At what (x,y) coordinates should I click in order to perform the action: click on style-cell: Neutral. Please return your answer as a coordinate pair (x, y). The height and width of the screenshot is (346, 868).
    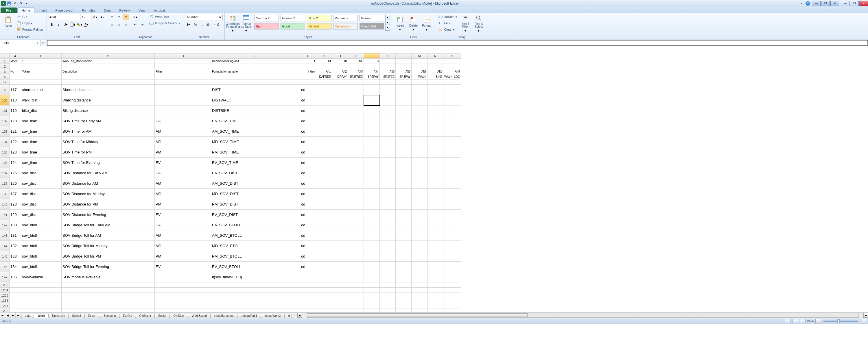
    Looking at the image, I should click on (319, 26).